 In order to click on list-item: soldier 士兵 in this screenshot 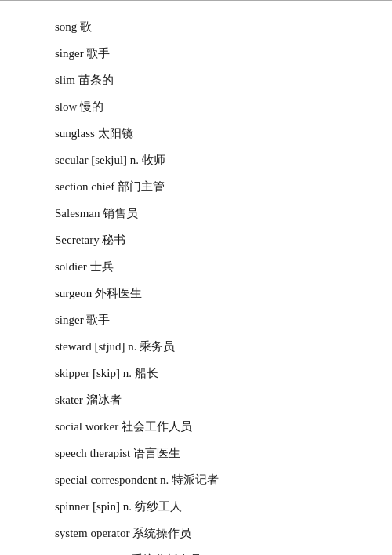, I will do `click(200, 267)`.